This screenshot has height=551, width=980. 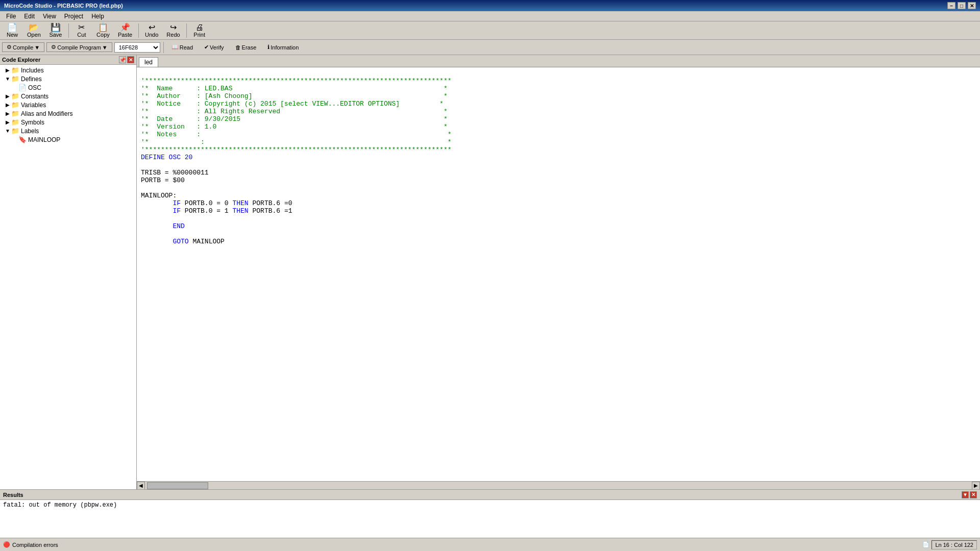 I want to click on includes-label: Includes, so click(x=33, y=70).